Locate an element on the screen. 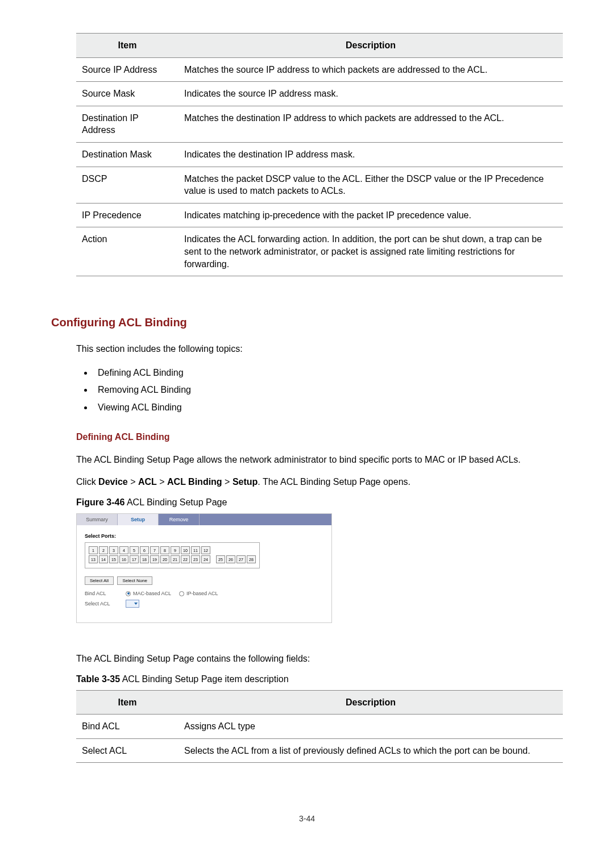 The image size is (614, 868). cell-item: Bind ACL is located at coordinates (127, 726).